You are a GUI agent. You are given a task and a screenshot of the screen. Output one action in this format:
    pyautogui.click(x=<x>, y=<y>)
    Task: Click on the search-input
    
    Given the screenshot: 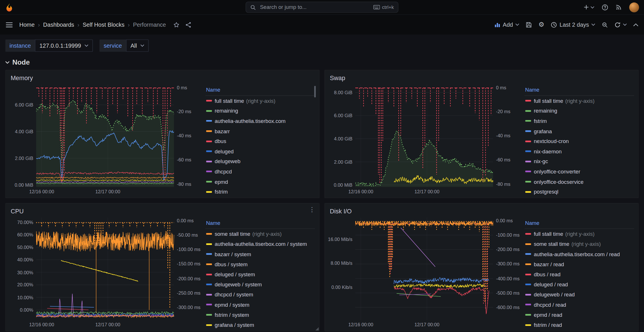 What is the action you would take?
    pyautogui.click(x=315, y=7)
    